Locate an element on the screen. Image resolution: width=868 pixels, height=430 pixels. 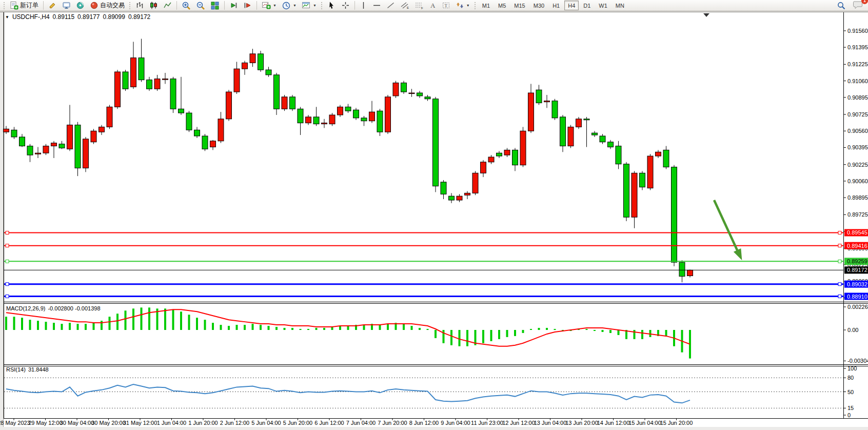
timeframe-w1-button: W1 is located at coordinates (603, 5).